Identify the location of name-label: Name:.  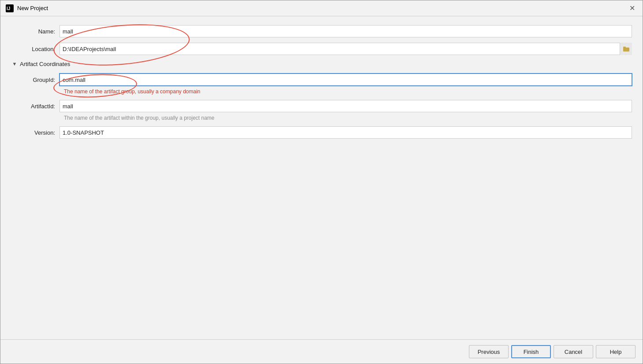
(35, 32).